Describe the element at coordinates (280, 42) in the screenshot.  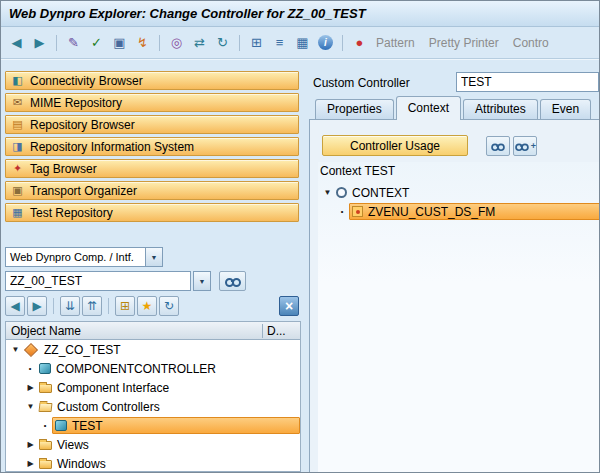
I see `list-icon: ≡` at that location.